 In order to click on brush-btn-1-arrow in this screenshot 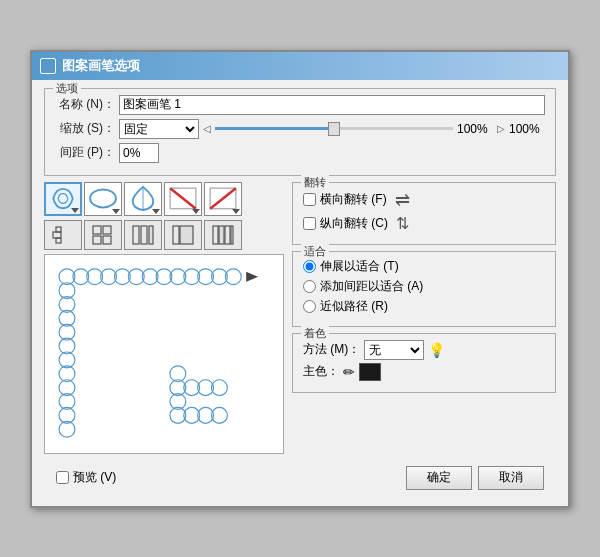, I will do `click(75, 210)`.